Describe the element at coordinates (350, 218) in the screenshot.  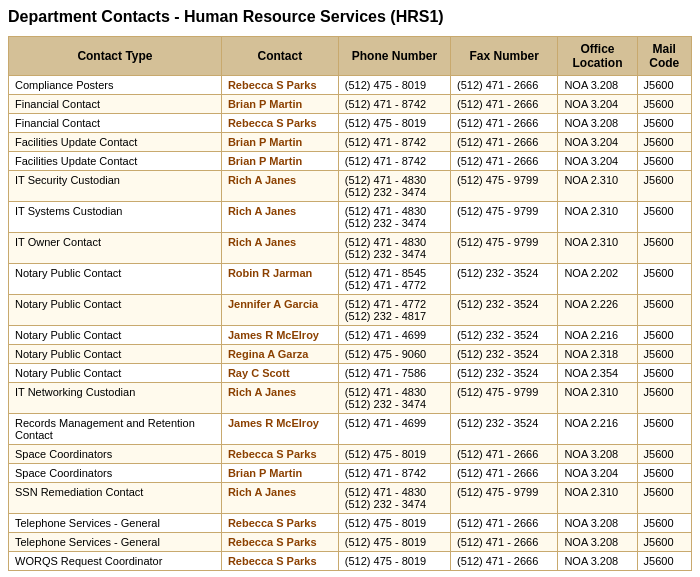
I see `table-row: IT Systems CustodianRich A Janes(512) 47…` at that location.